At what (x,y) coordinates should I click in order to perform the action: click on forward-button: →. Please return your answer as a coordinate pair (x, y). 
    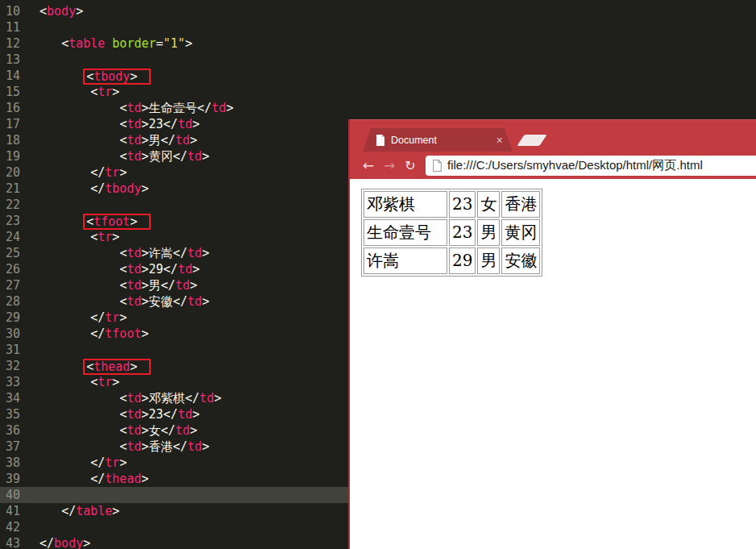
    Looking at the image, I should click on (389, 165).